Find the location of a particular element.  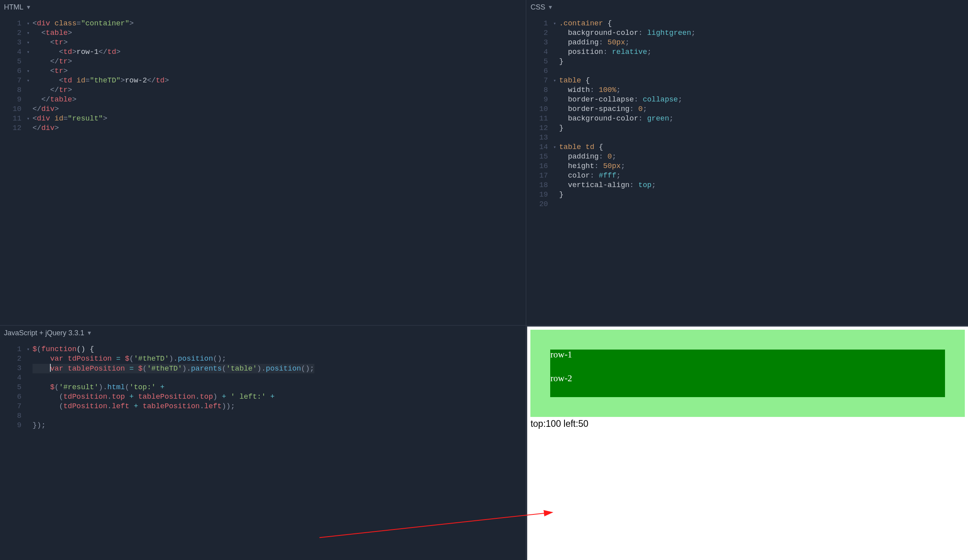

css-fold-column: ▾▾▾ is located at coordinates (555, 114).